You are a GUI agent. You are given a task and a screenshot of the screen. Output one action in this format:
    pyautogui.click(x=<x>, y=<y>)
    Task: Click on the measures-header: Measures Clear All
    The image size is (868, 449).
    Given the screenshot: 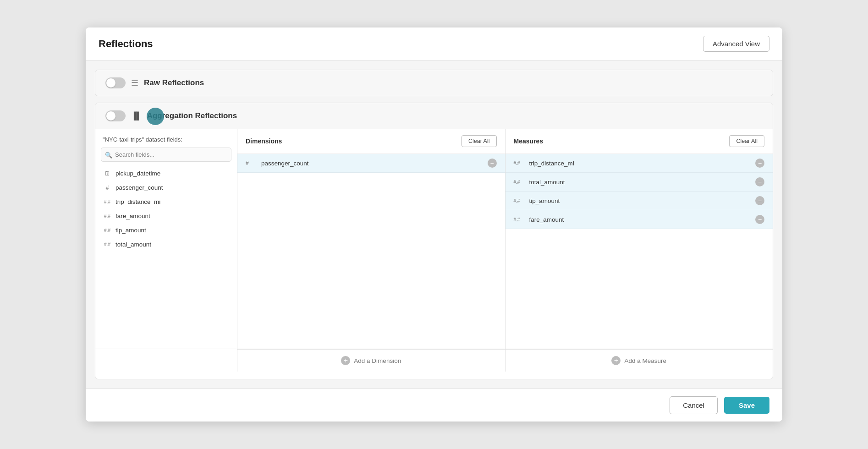 What is the action you would take?
    pyautogui.click(x=639, y=141)
    